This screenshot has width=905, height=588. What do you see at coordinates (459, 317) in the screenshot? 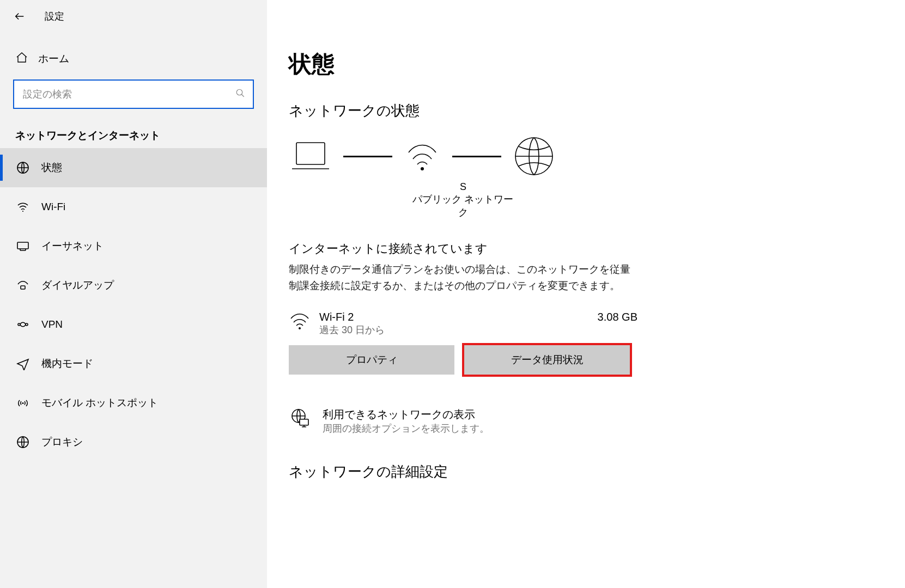
I see `wifi-name: Wi-Fi 2` at bounding box center [459, 317].